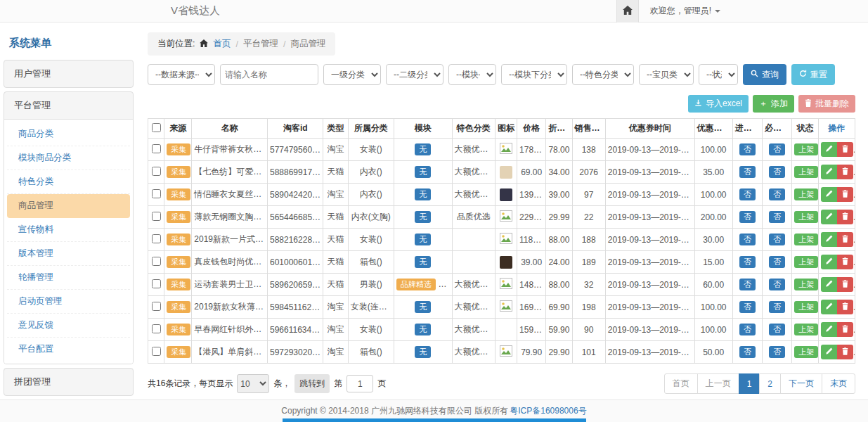  Describe the element at coordinates (312, 384) in the screenshot. I see `jump-button: 跳转到` at that location.